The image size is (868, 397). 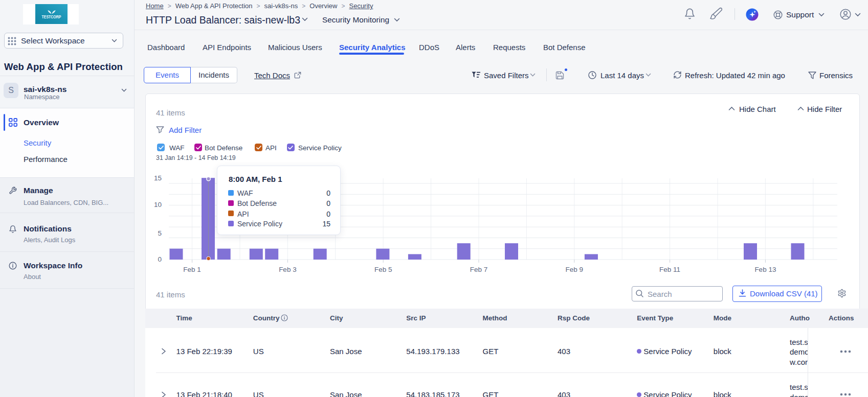 I want to click on svg-text: Feb 1, so click(x=192, y=270).